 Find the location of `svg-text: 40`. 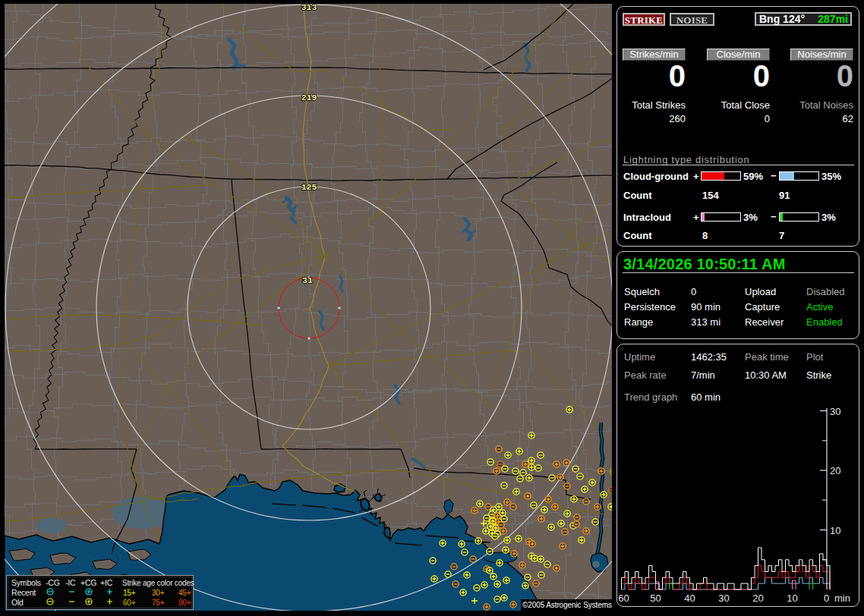

svg-text: 40 is located at coordinates (689, 598).